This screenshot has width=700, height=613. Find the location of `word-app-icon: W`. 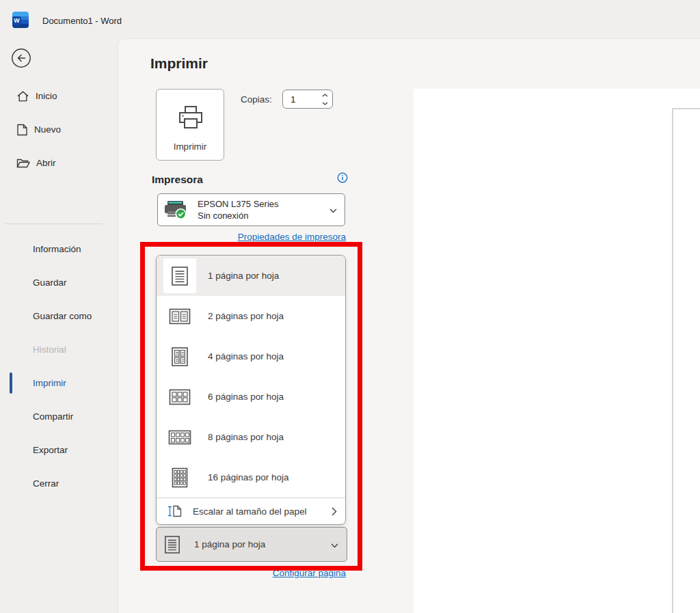

word-app-icon: W is located at coordinates (21, 20).